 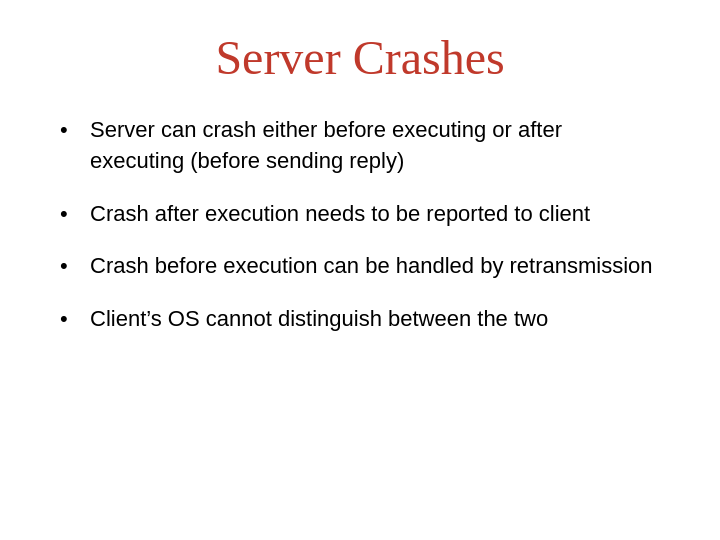 I want to click on bullet-text: Crash after execution needs to be report…, so click(x=375, y=214).